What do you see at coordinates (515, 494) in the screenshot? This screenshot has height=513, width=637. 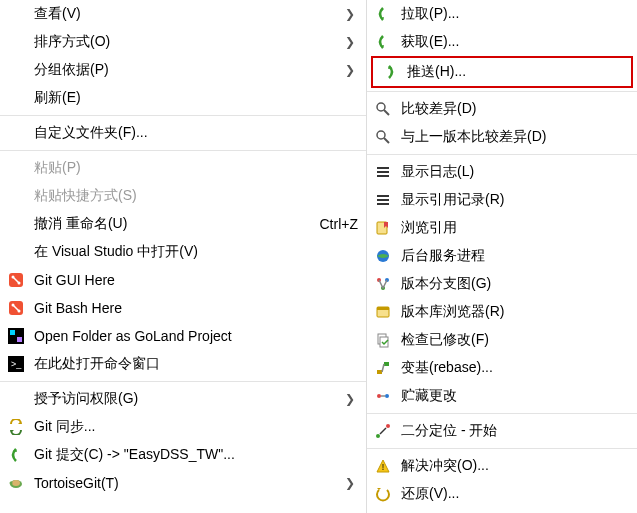 I see `menu-label: 还原(V)...` at bounding box center [515, 494].